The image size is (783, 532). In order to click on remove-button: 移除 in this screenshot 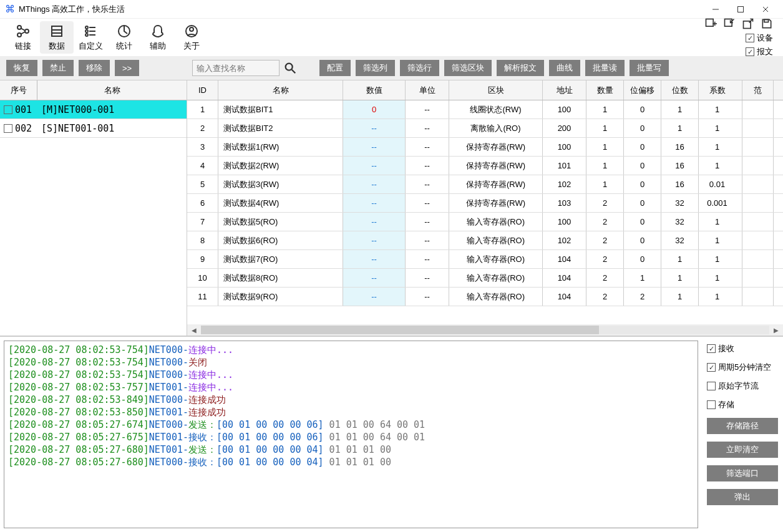, I will do `click(94, 68)`.